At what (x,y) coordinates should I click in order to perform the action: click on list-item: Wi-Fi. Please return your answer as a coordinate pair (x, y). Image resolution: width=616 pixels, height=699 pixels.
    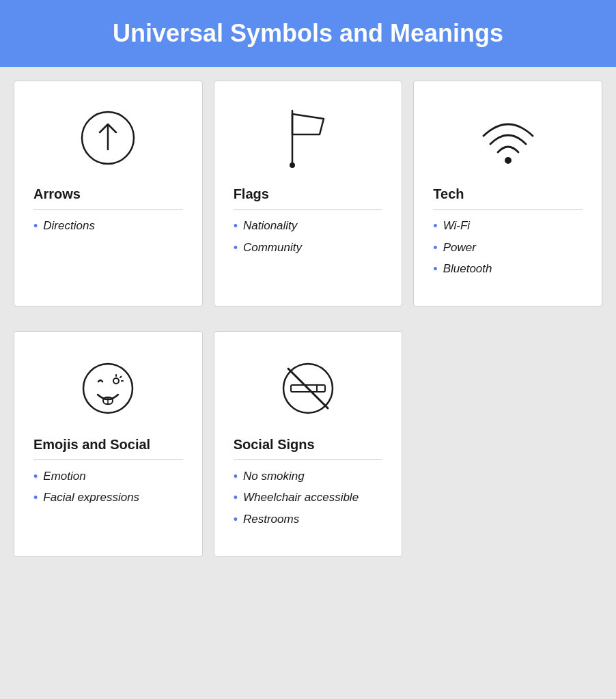
    Looking at the image, I should click on (508, 227).